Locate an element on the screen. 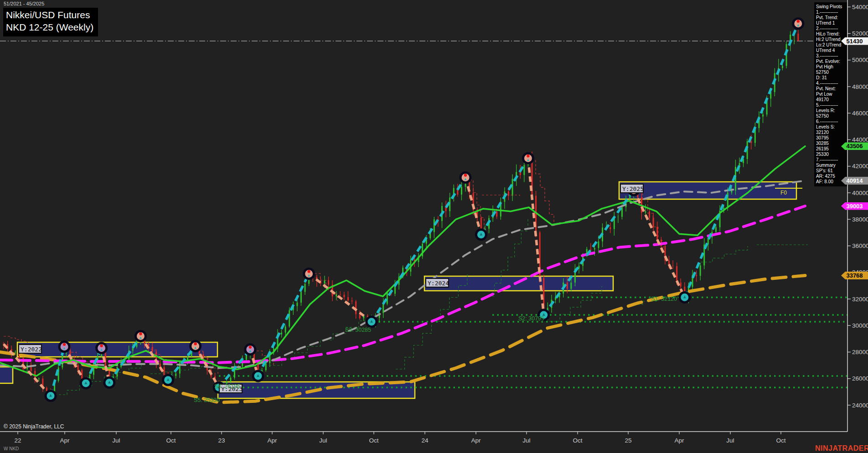 The width and height of the screenshot is (868, 453). side-panel-line: Levels R: is located at coordinates (832, 111).